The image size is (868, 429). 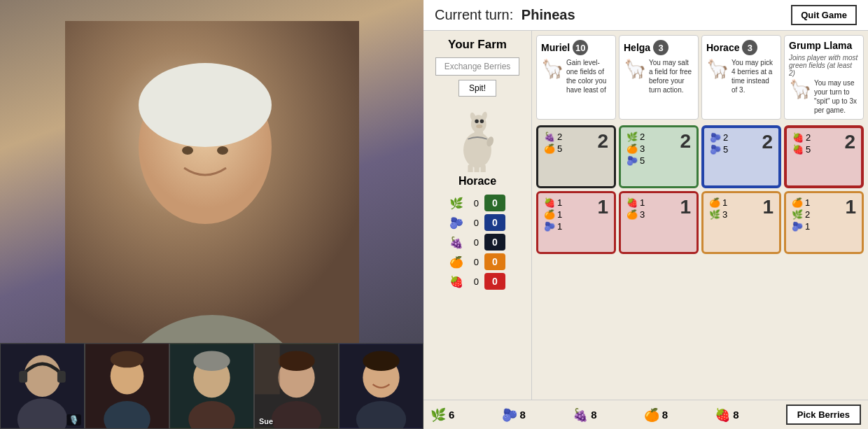 I want to click on current-turn-text: Current turn:, so click(x=474, y=15).